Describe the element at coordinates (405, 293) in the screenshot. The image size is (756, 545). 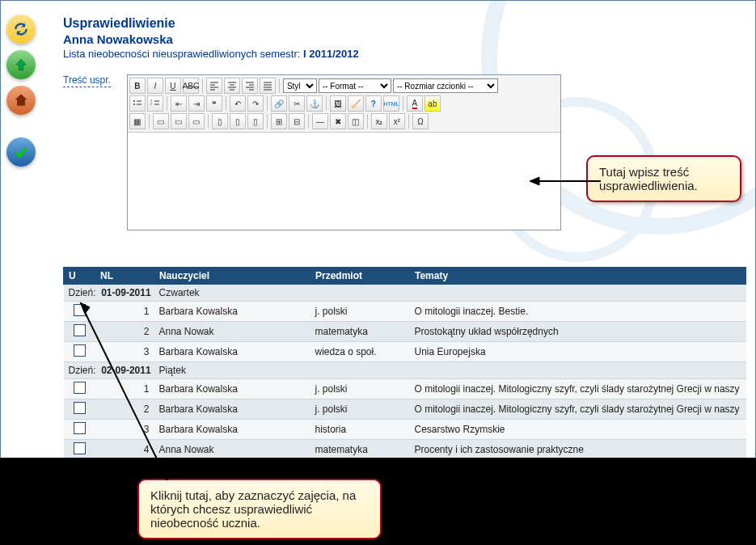
I see `day-header-row: Dzień: 01-09-2011 Czwartek` at that location.